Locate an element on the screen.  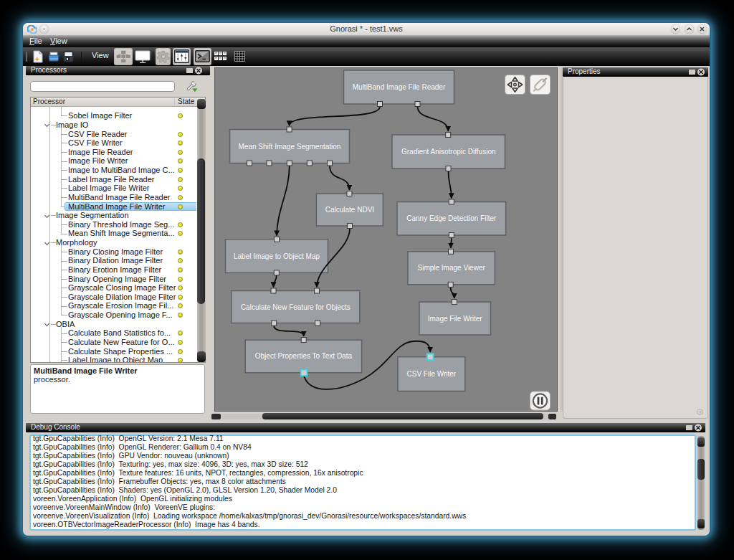
svg-text: Mean Shift Image Segmentation is located at coordinates (290, 146).